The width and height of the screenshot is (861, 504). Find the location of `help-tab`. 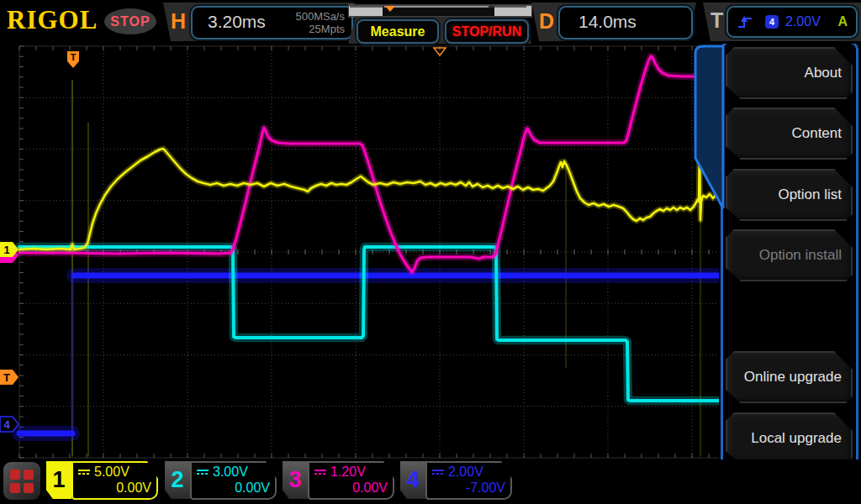

help-tab is located at coordinates (708, 128).